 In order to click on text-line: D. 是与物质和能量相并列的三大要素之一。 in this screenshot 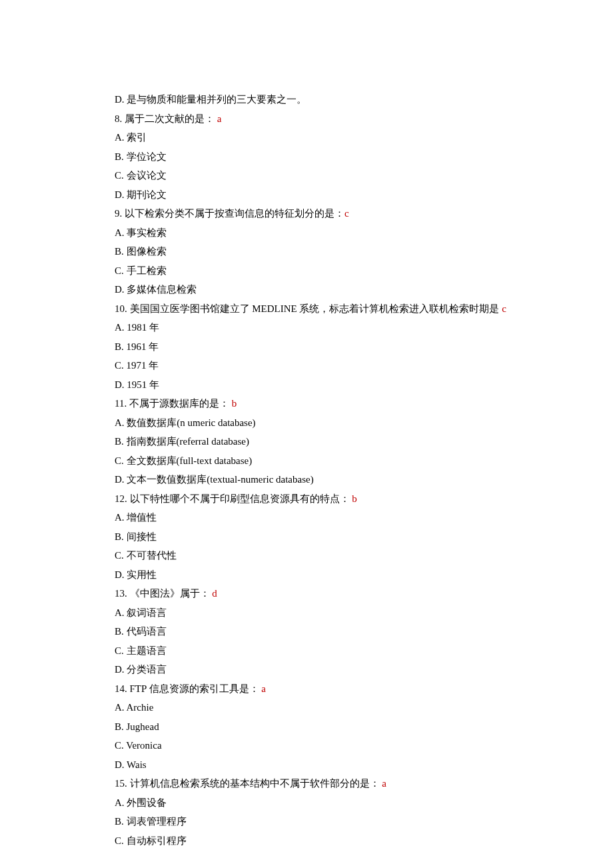, I will do `click(334, 100)`.